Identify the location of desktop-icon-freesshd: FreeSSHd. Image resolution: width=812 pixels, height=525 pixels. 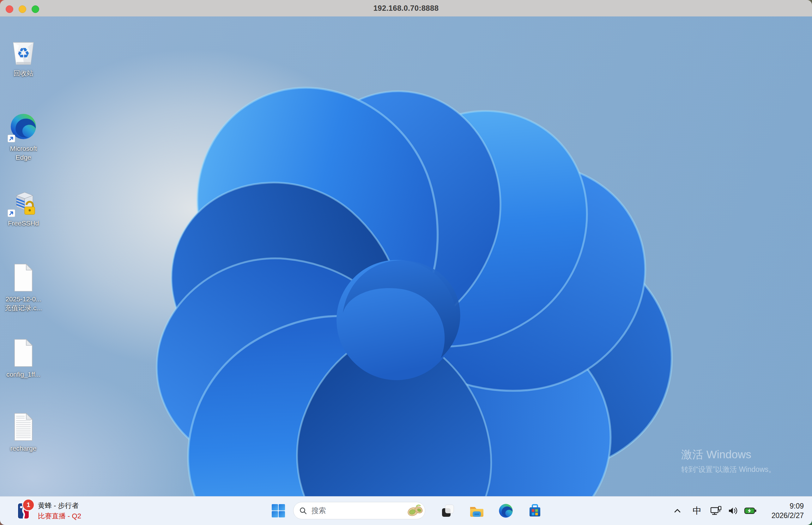
(23, 209).